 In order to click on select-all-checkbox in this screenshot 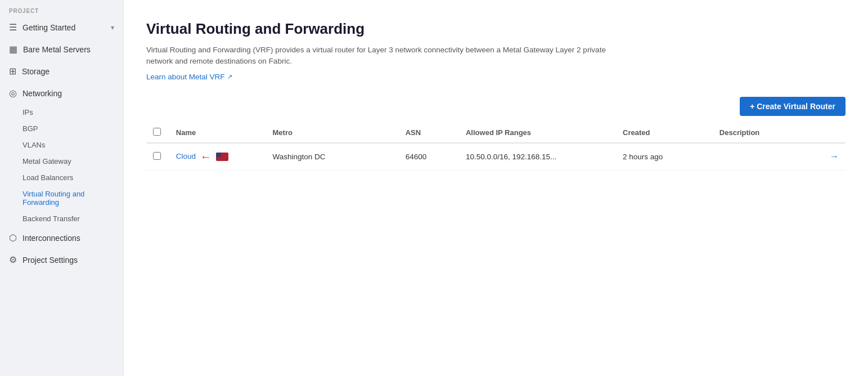, I will do `click(157, 132)`.